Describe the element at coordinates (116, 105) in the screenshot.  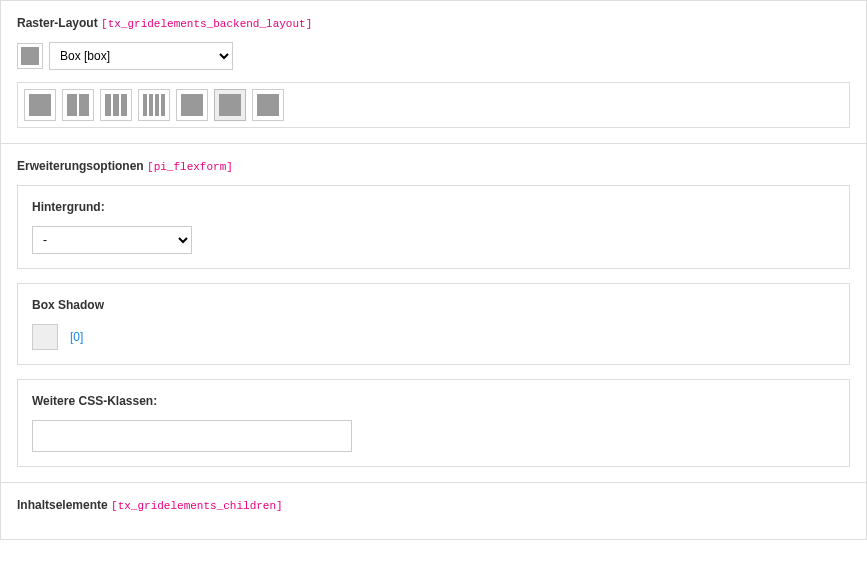
I see `layout-thumb-3col` at that location.